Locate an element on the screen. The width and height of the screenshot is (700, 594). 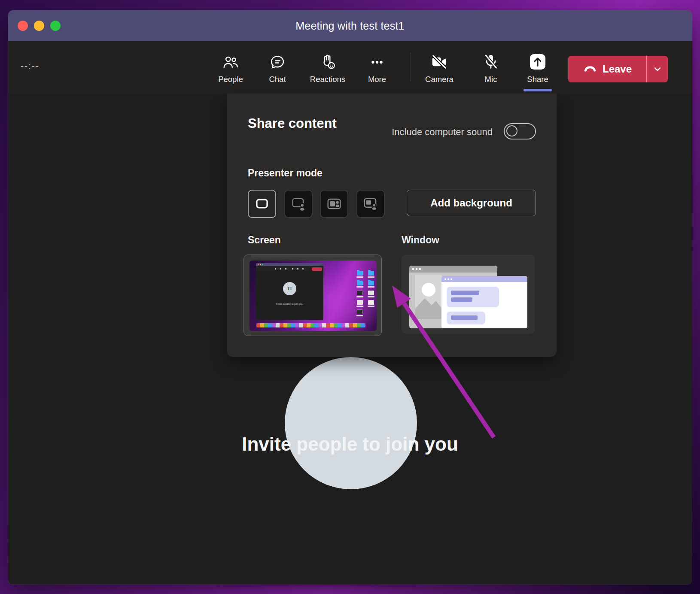
mini-dock is located at coordinates (311, 325).